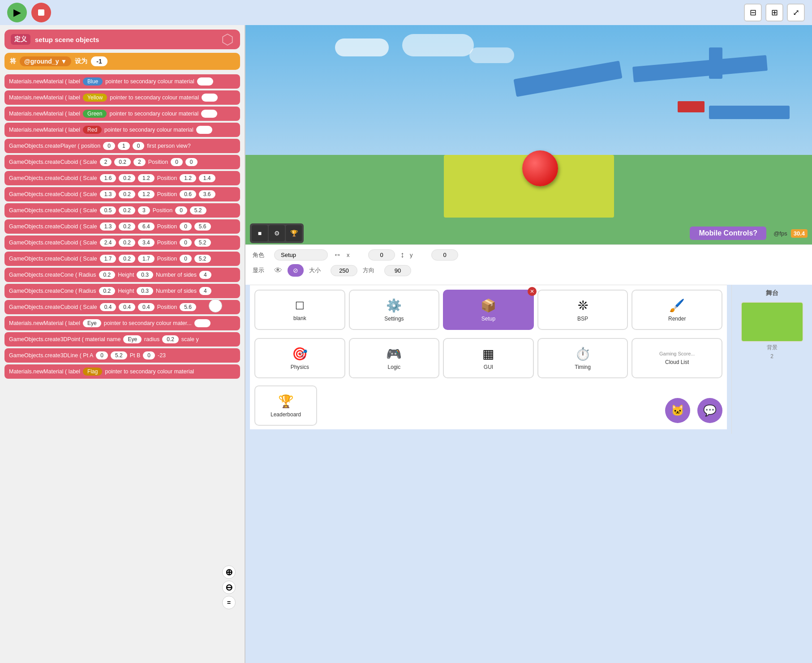 Image resolution: width=812 pixels, height=663 pixels. Describe the element at coordinates (92, 372) in the screenshot. I see `color-pill-flag: Flag` at that location.